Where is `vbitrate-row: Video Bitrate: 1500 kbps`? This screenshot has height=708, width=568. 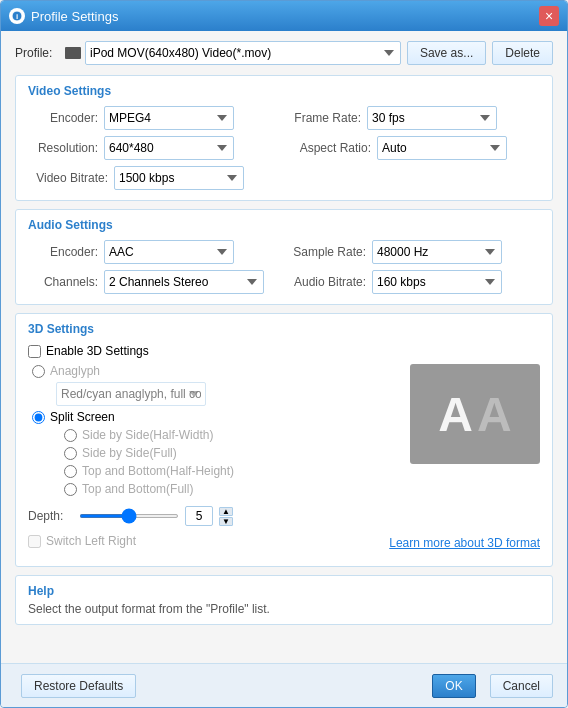 vbitrate-row: Video Bitrate: 1500 kbps is located at coordinates (155, 178).